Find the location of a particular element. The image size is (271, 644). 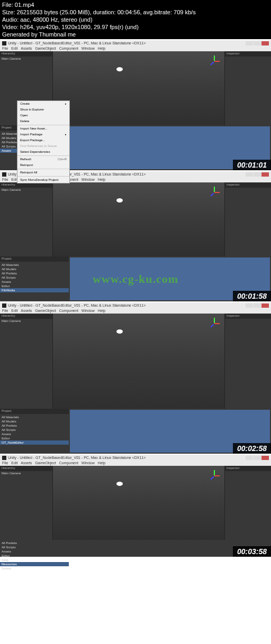

ctx-reimport-all: Reimport All is located at coordinates (43, 172).